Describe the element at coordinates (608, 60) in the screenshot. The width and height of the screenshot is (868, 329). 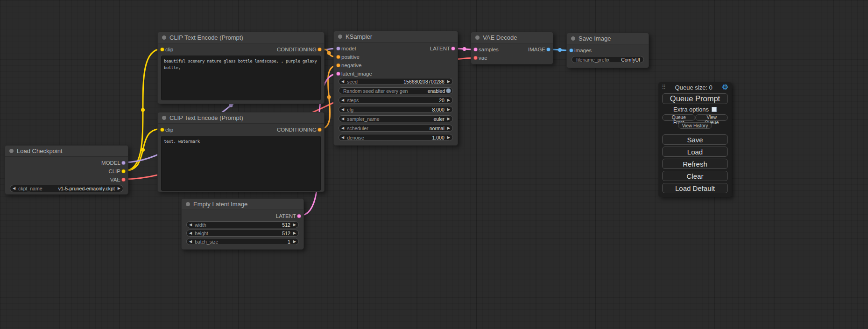
I see `widget-filename-prefix: filename_prefix ComfyUI` at that location.